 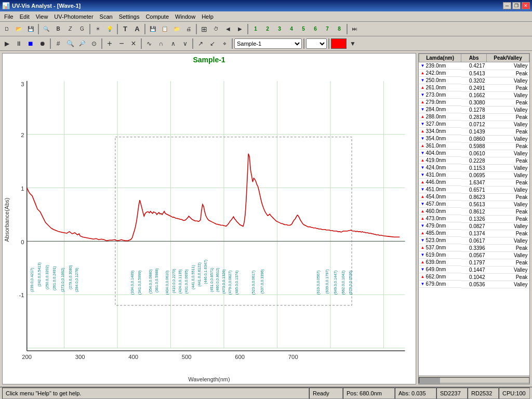 I want to click on svg-text: -1, so click(x=22, y=295).